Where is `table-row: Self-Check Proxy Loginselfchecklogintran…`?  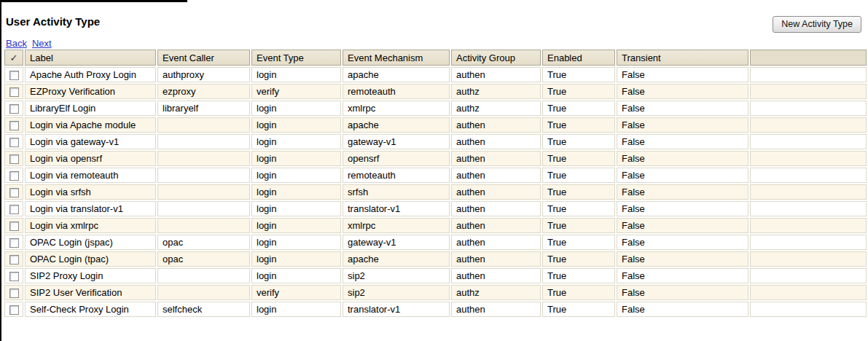 table-row: Self-Check Proxy Loginselfchecklogintran… is located at coordinates (436, 309).